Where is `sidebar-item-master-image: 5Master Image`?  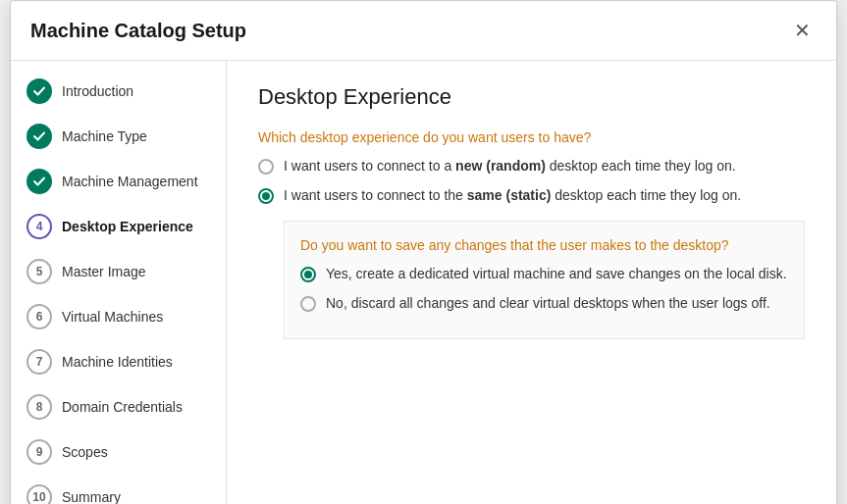
sidebar-item-master-image: 5Master Image is located at coordinates (118, 272).